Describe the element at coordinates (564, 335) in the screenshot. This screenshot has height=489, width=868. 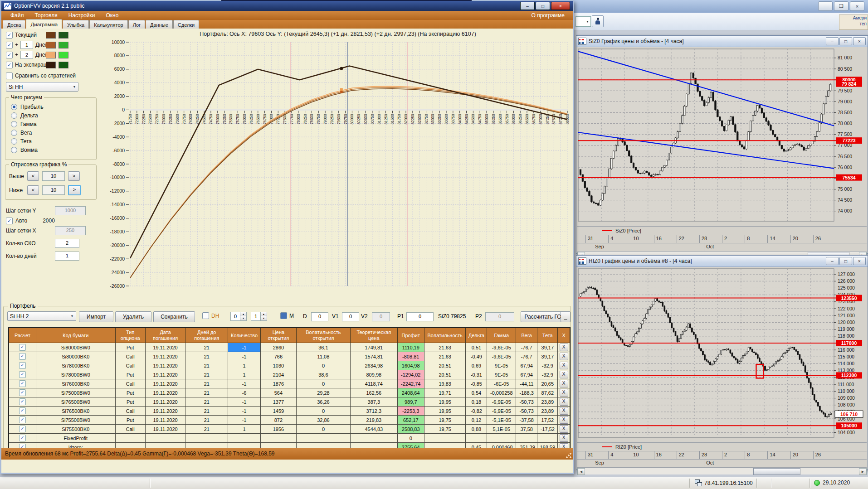
I see `column-header: X` at that location.